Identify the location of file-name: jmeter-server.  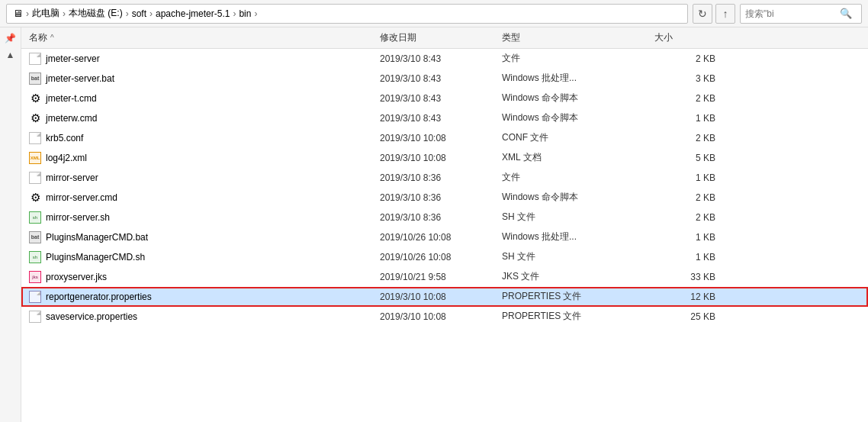
(73, 59).